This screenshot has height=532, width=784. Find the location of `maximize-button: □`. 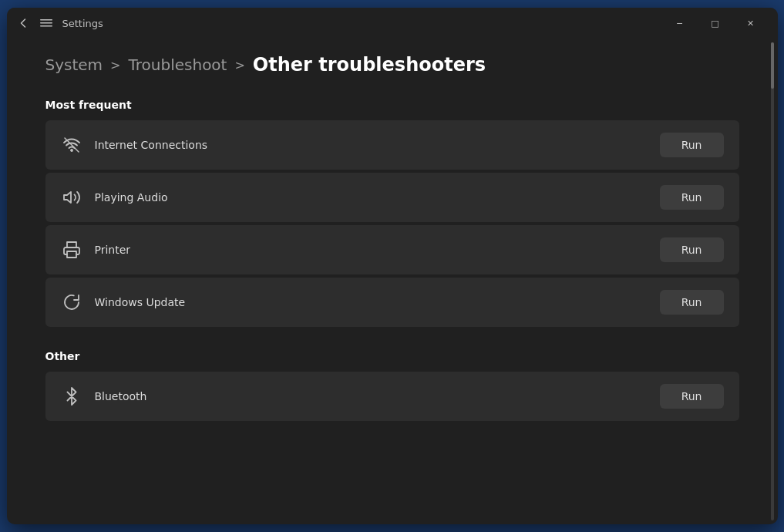

maximize-button: □ is located at coordinates (715, 23).